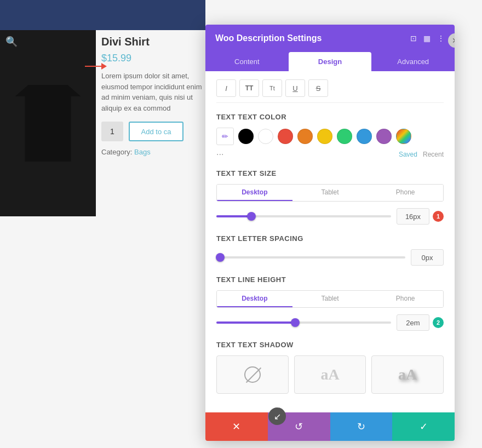 This screenshot has width=482, height=448. I want to click on device-tab-tablet-lh: Tablet, so click(330, 299).